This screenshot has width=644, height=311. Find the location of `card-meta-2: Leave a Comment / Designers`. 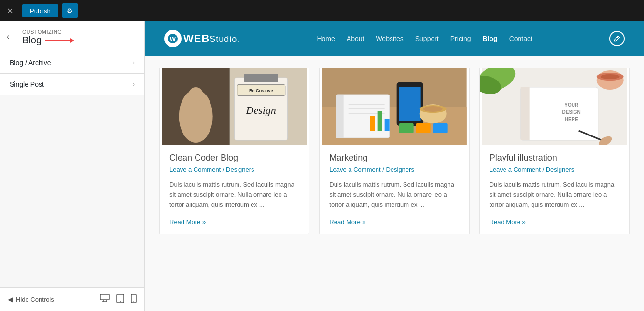

card-meta-2: Leave a Comment / Designers is located at coordinates (394, 170).